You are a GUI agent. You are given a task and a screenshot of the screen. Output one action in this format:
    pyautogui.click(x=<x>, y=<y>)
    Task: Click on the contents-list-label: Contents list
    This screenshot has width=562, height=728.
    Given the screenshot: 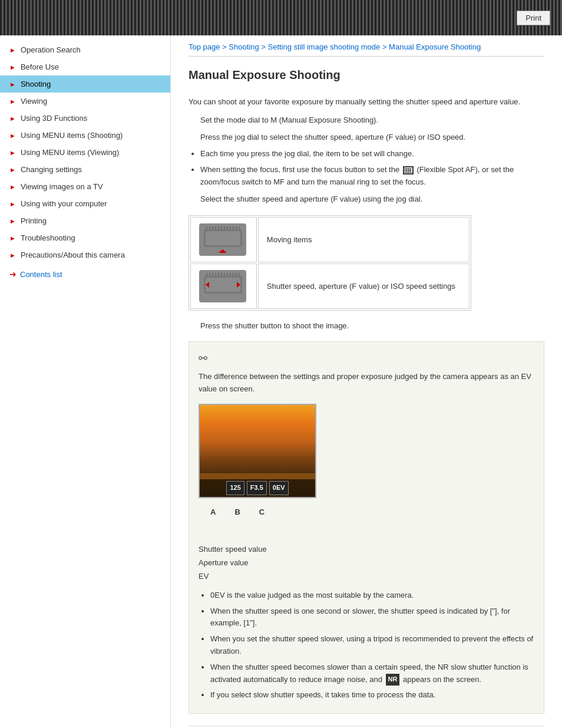 What is the action you would take?
    pyautogui.click(x=41, y=275)
    